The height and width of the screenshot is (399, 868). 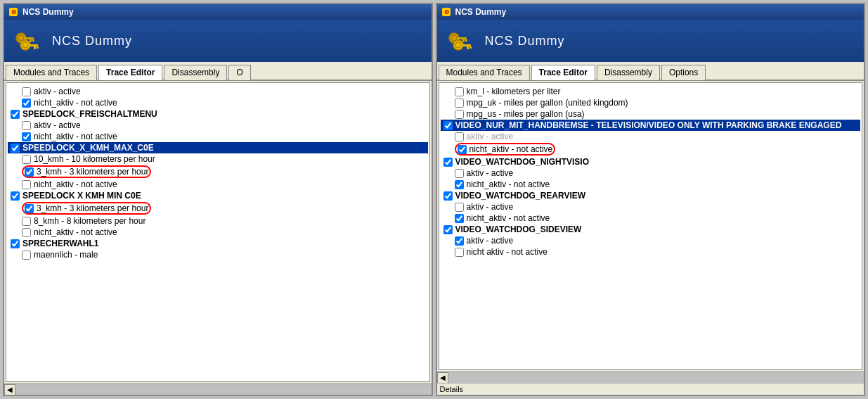 What do you see at coordinates (651, 103) in the screenshot?
I see `list-item: mpg_uk - miles per gallon (united kingdo…` at bounding box center [651, 103].